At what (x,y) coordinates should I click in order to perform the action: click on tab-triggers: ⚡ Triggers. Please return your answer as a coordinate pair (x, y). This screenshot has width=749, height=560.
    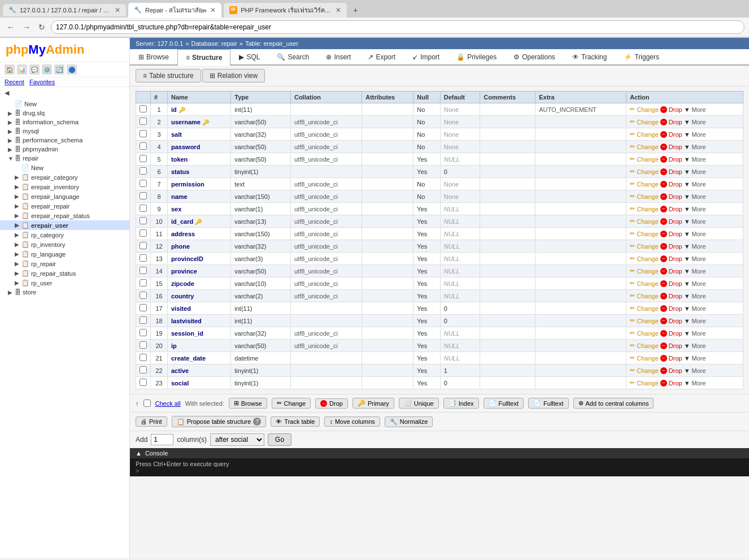
    Looking at the image, I should click on (642, 57).